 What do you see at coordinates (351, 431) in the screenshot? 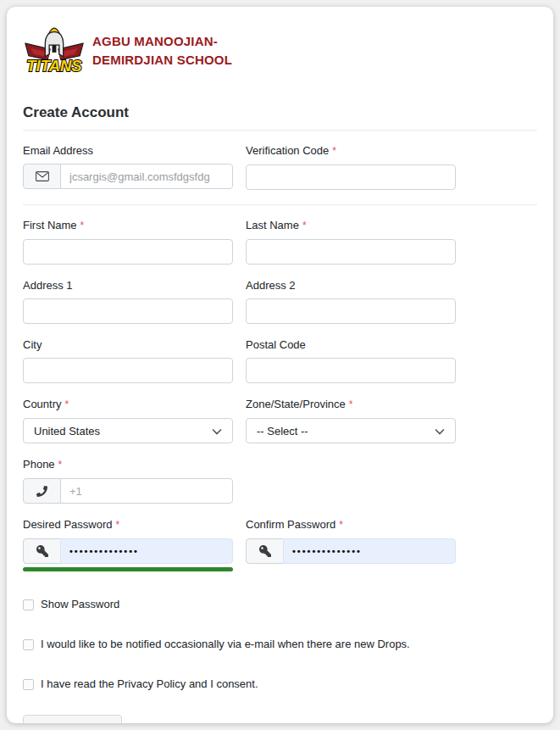
I see `zone-select: -- Select --` at bounding box center [351, 431].